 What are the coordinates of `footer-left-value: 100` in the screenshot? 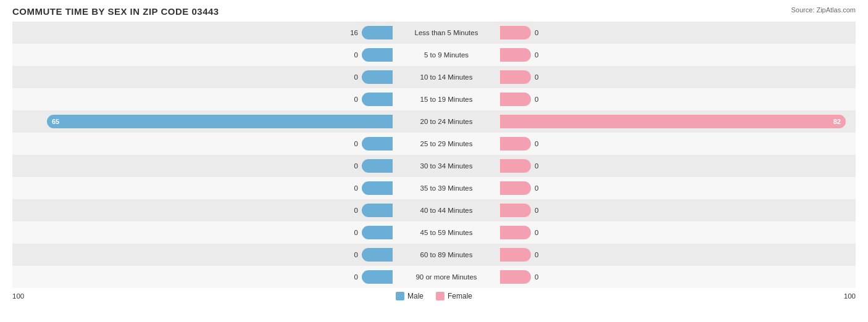 It's located at (37, 296).